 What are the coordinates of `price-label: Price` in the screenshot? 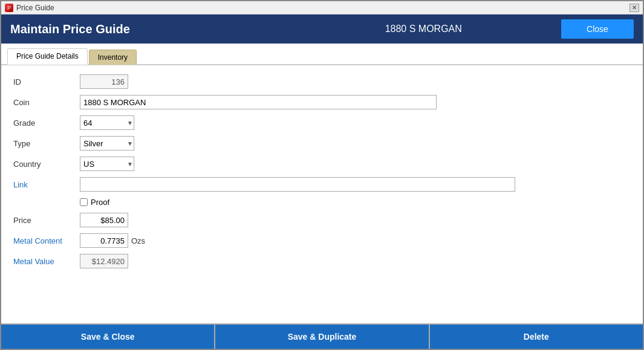 It's located at (47, 220).